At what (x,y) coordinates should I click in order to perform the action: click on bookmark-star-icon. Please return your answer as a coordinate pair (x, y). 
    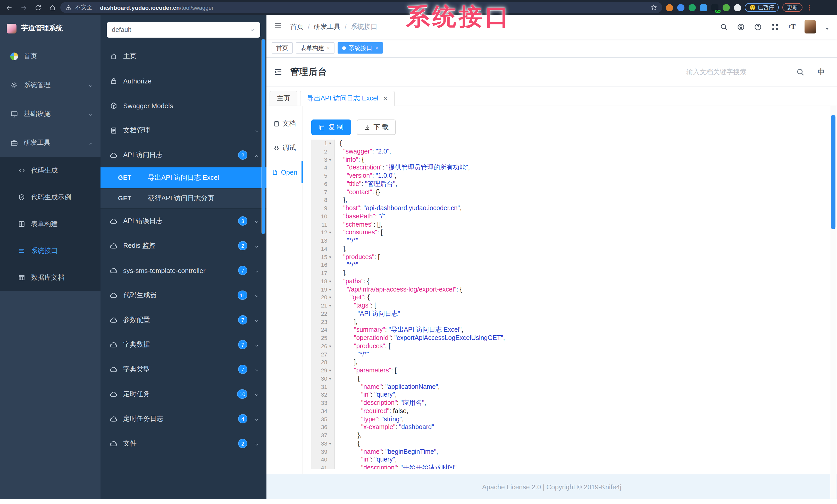
    Looking at the image, I should click on (654, 7).